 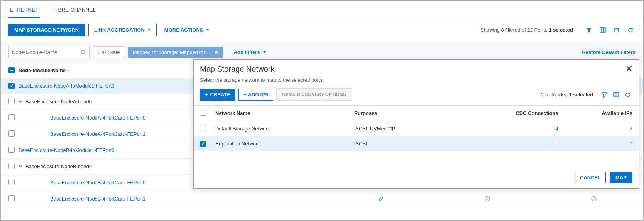 I want to click on row-label: BaseEnclosure-NodeA-IoModule1-FEPort0, so click(x=66, y=86).